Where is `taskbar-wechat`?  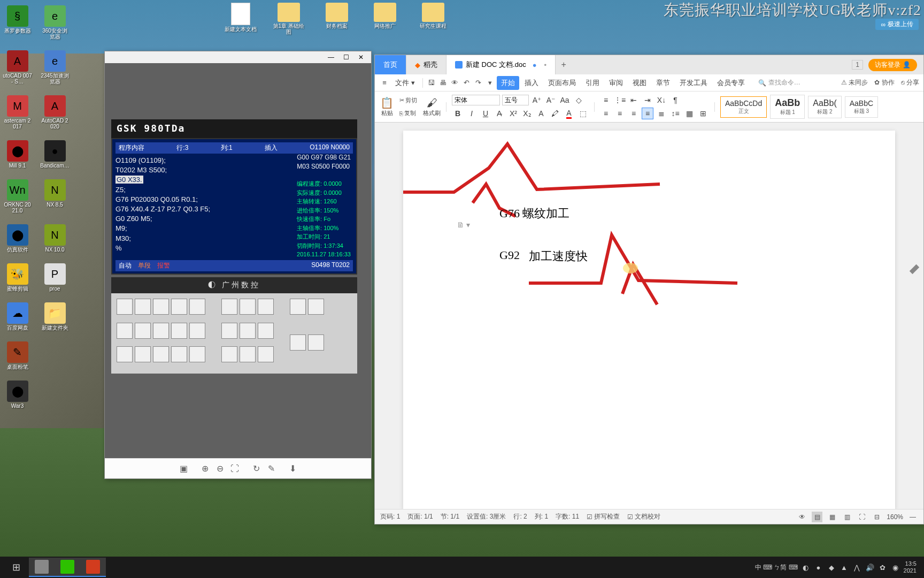 taskbar-wechat is located at coordinates (67, 567).